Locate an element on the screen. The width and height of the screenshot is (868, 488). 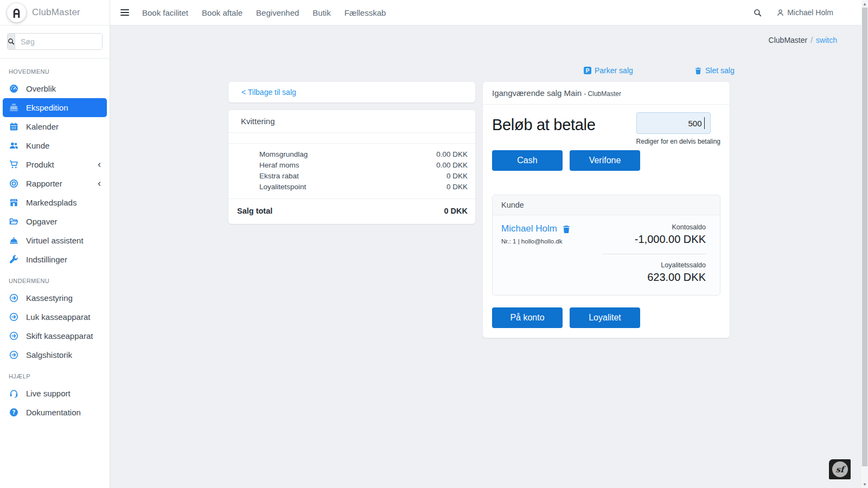
menu-section-label: HOVEDMENU is located at coordinates (55, 69).